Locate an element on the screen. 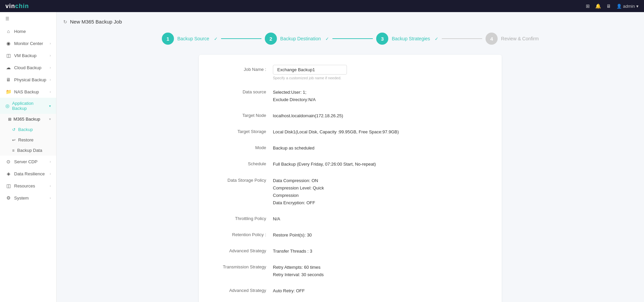  dsp-line4: Data Encryption: OFF is located at coordinates (381, 203).